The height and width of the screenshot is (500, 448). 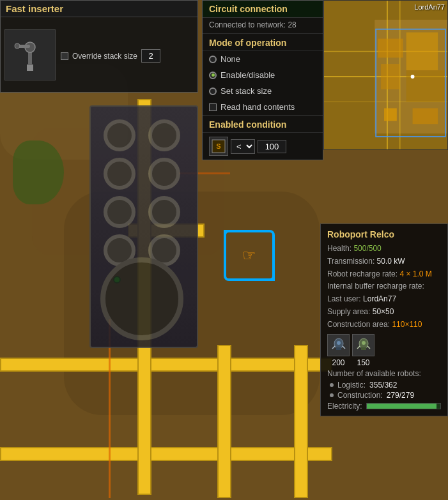 What do you see at coordinates (384, 299) in the screenshot?
I see `last-user-row: Last user: LordAn77` at bounding box center [384, 299].